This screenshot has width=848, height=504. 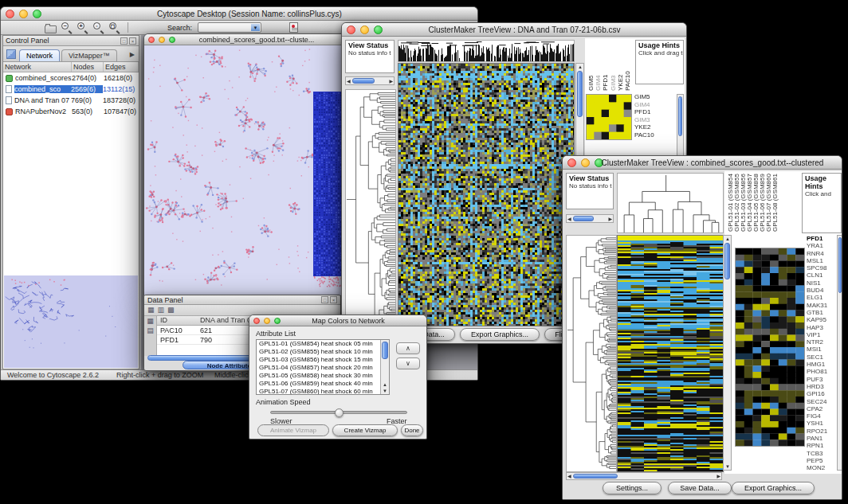 What do you see at coordinates (408, 363) in the screenshot?
I see `move-down-button: ∨` at bounding box center [408, 363].